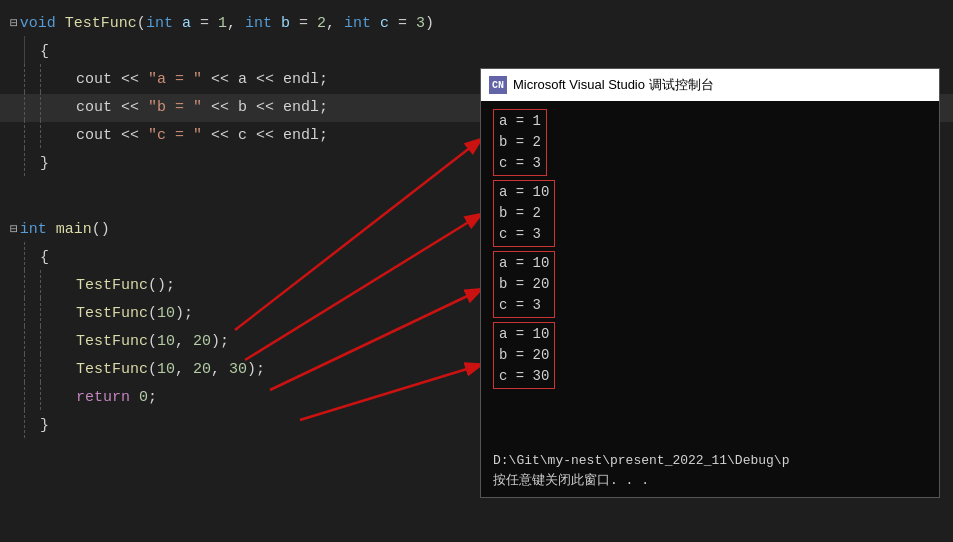 The image size is (953, 542). What do you see at coordinates (498, 85) in the screenshot?
I see `console-app-icon: CN` at bounding box center [498, 85].